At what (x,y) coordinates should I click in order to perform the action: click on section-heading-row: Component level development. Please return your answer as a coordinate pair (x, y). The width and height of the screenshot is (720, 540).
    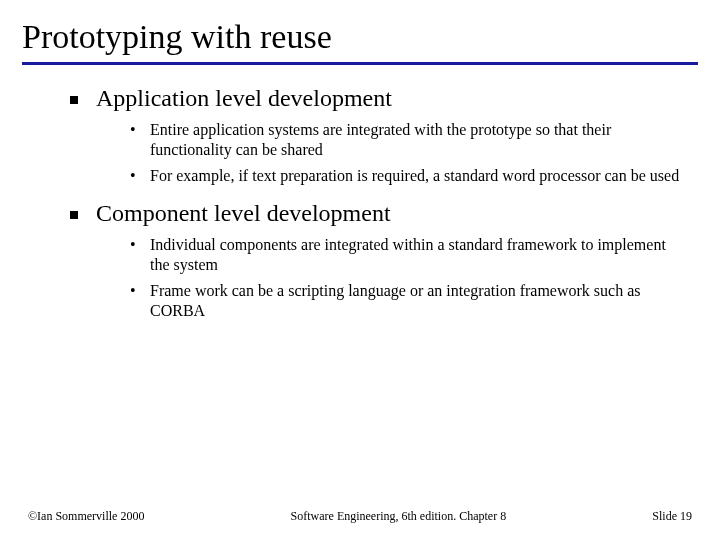
    Looking at the image, I should click on (379, 214).